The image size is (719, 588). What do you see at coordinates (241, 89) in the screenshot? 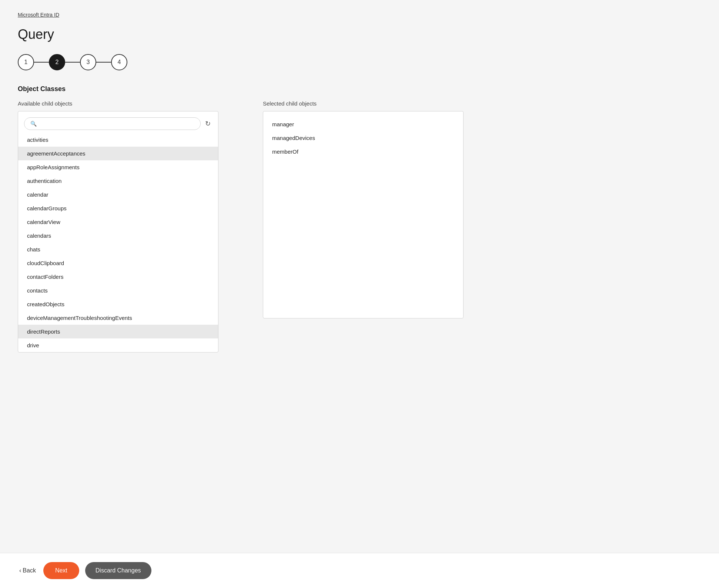
I see `section-title: Object Classes` at bounding box center [241, 89].